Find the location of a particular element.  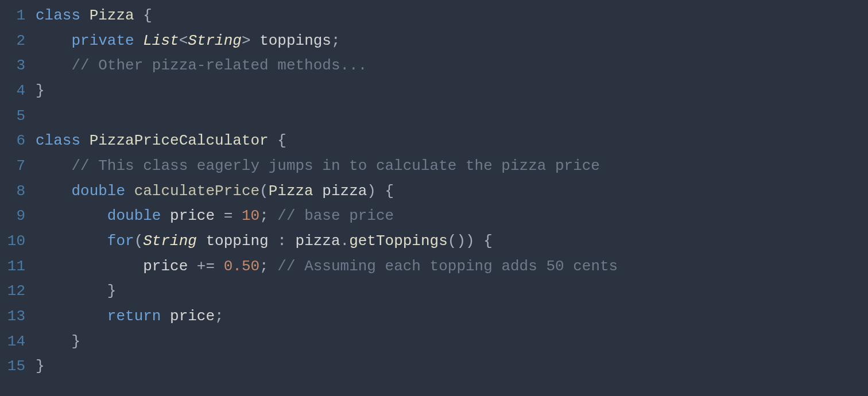

line-number: 14 is located at coordinates (13, 342).